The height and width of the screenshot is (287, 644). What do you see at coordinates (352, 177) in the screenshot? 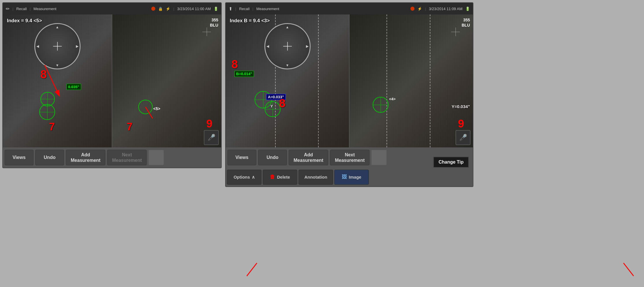
I see `image-button: 🖼 Image` at bounding box center [352, 177].